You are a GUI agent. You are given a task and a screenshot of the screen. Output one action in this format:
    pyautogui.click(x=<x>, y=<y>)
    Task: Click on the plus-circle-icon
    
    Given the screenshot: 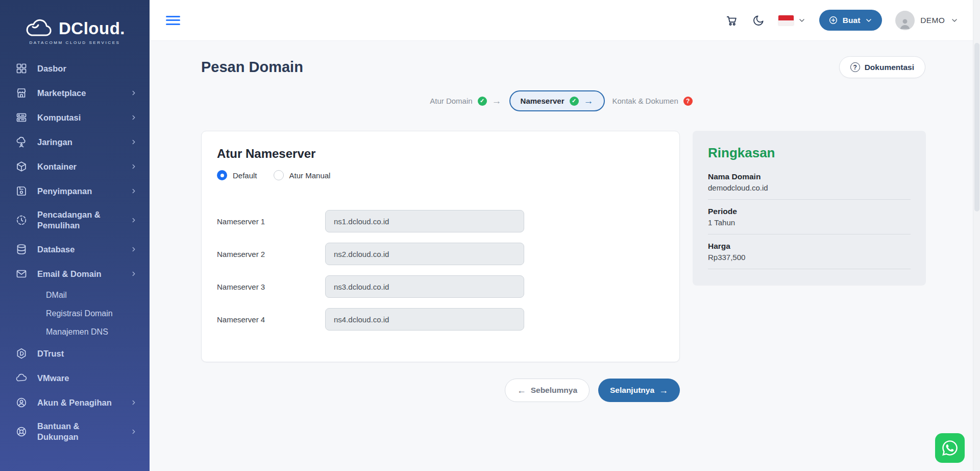 What is the action you would take?
    pyautogui.click(x=833, y=20)
    